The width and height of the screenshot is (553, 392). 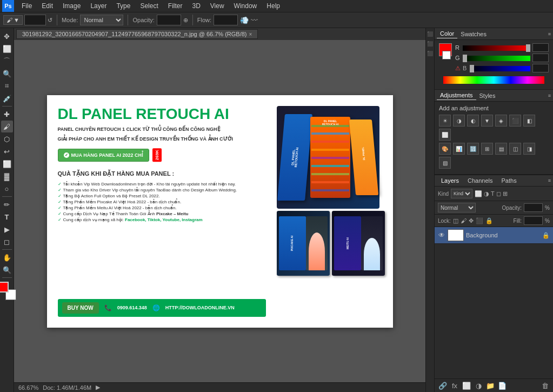 What do you see at coordinates (7, 139) in the screenshot?
I see `clone-tool: ⬡` at bounding box center [7, 139].